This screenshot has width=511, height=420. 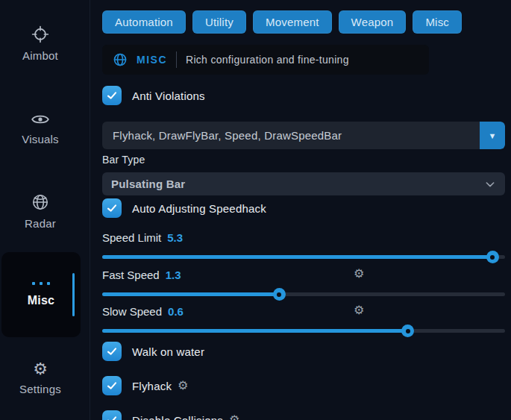 I want to click on checkbox-auto-adjusting-speedhack: Auto Adjusting Speedhack, so click(x=184, y=208).